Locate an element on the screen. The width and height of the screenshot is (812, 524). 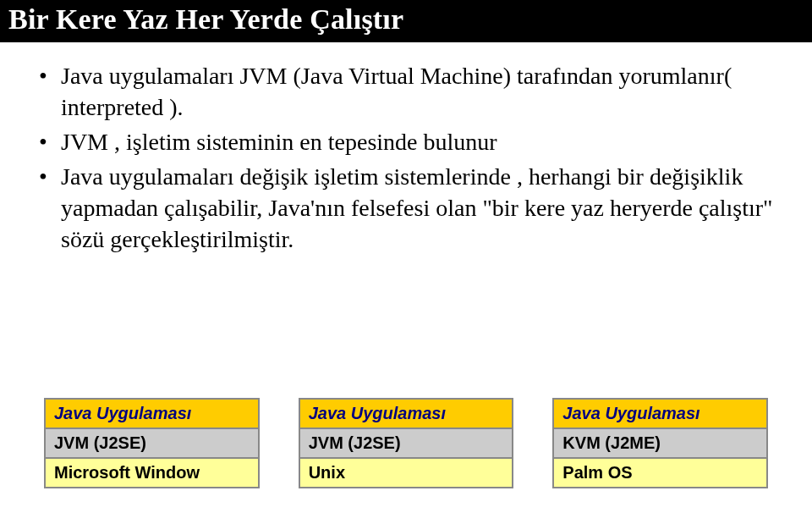
bullet-item: Java uygulamaları JVM (Java Virtual Mach… is located at coordinates (406, 92).